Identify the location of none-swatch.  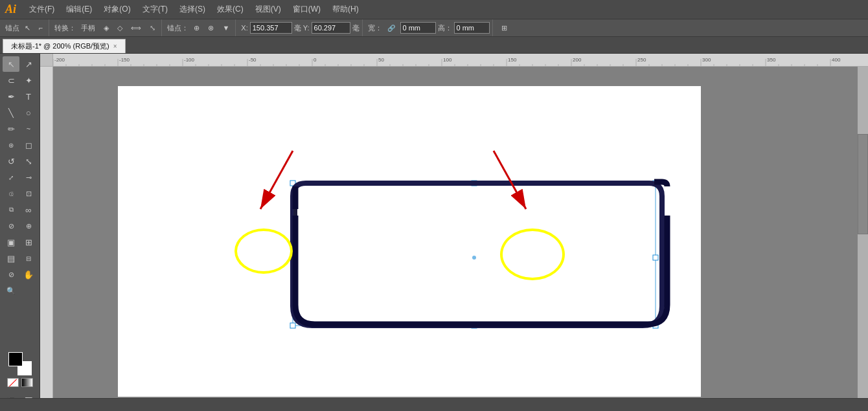
(13, 383).